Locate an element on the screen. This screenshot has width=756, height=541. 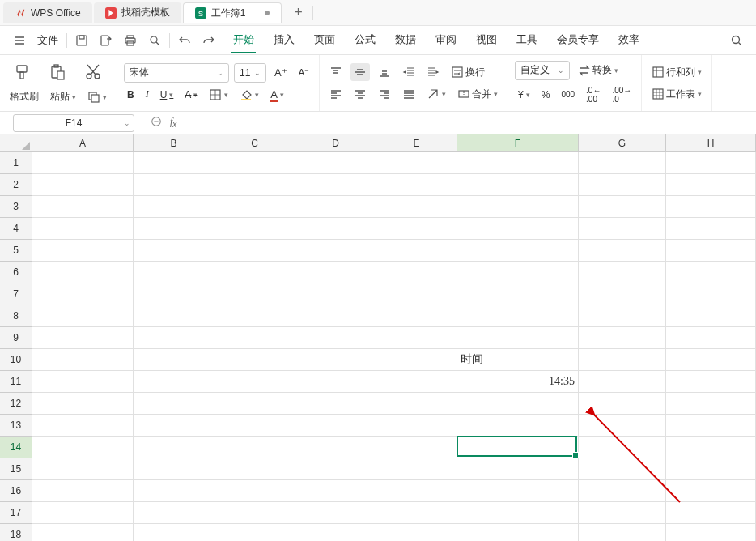
font-name-select: 宋体⌄ is located at coordinates (176, 73).